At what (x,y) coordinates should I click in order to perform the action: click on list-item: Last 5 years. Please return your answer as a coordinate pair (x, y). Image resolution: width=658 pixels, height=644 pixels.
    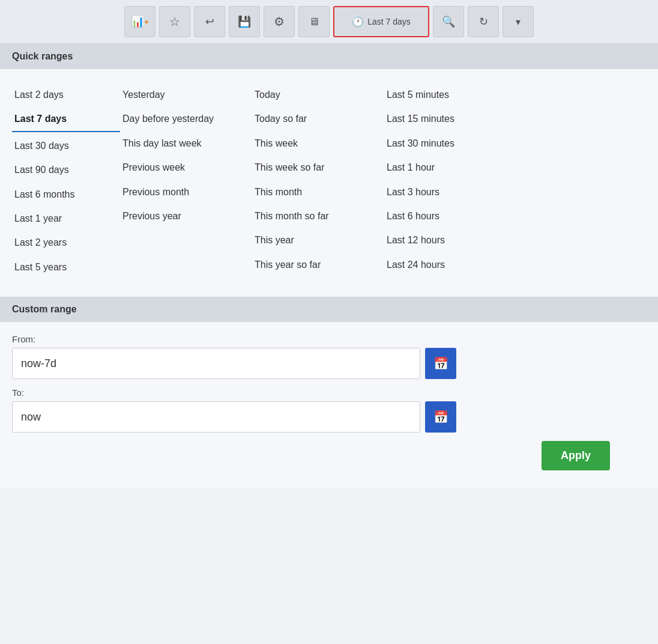
    Looking at the image, I should click on (66, 267).